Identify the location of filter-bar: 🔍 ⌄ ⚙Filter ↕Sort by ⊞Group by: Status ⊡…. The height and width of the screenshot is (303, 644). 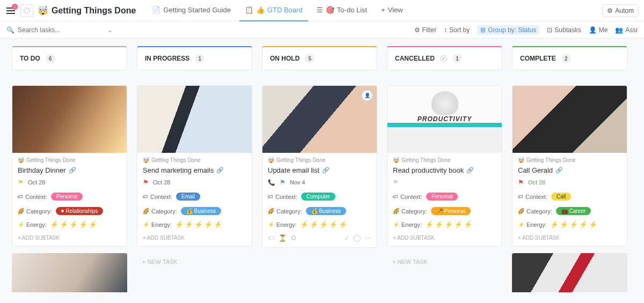
(322, 30).